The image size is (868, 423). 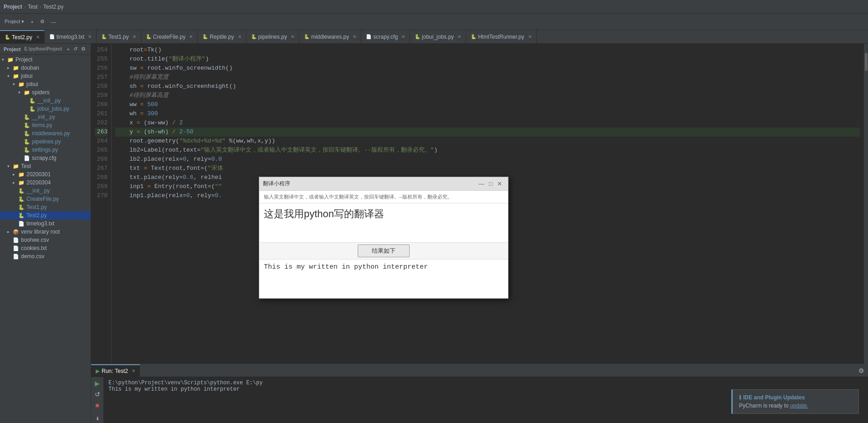 I want to click on scrollbar-thumb, so click(x=866, y=62).